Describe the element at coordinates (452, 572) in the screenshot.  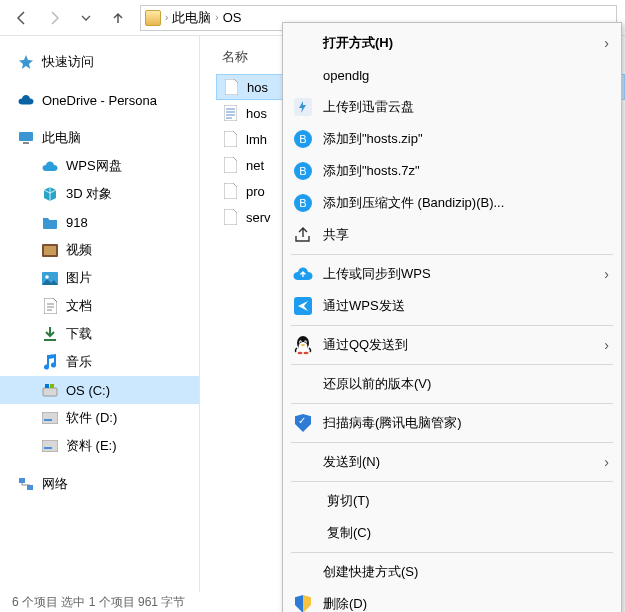
I see `ctx-shortcut: 创建快捷方式(S)` at that location.